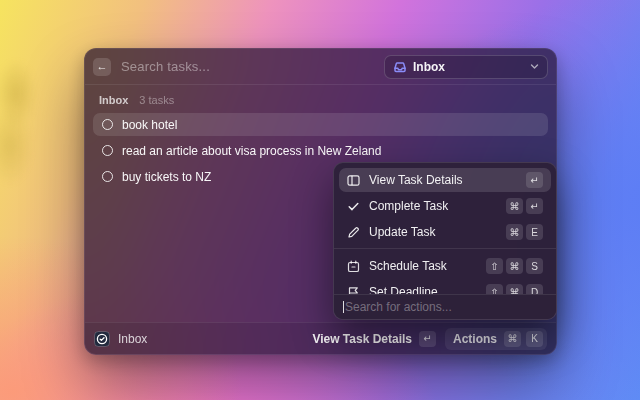 This screenshot has height=400, width=640. I want to click on menu-search-input: Search for actions..., so click(445, 306).